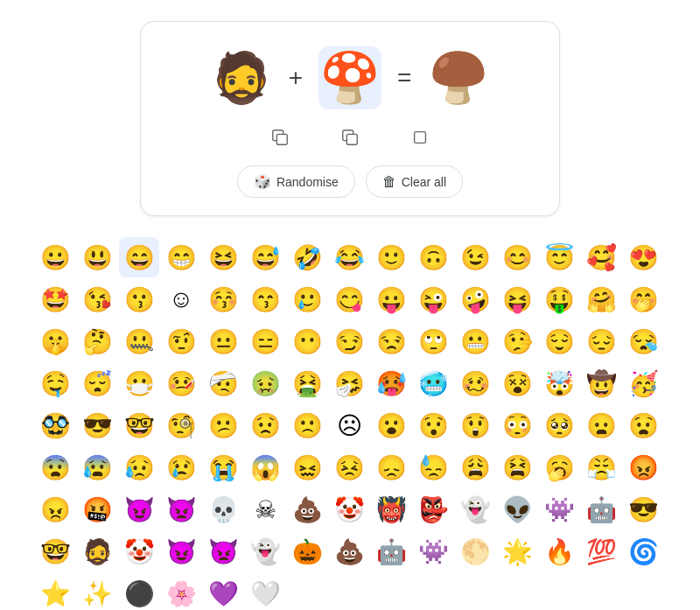  Describe the element at coordinates (601, 551) in the screenshot. I see `emoji-cell: 💯` at that location.